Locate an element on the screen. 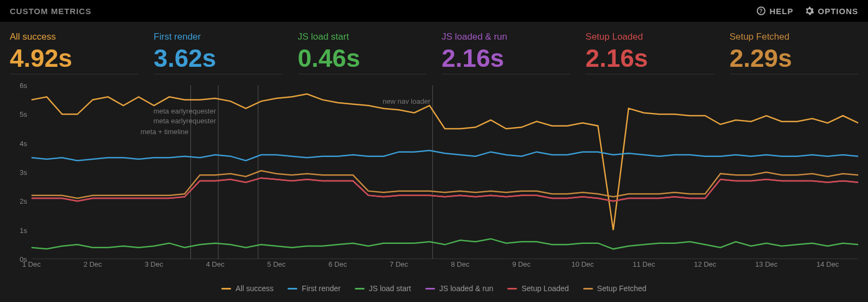  legend-label: Setup Fetched is located at coordinates (622, 288).